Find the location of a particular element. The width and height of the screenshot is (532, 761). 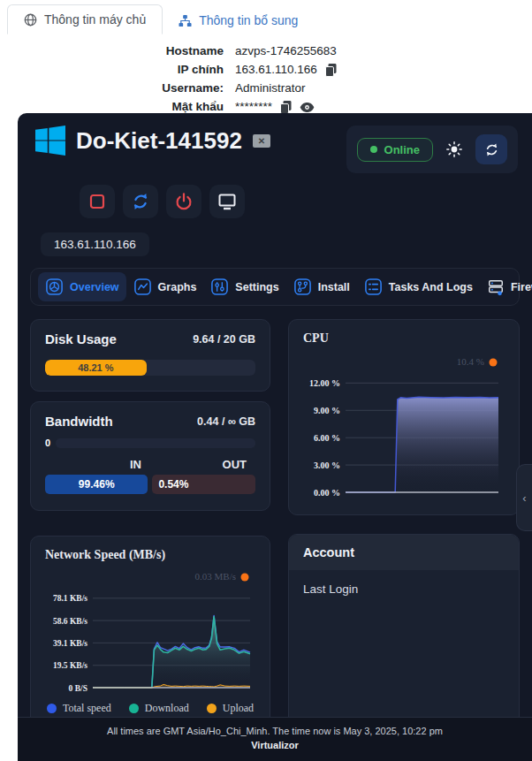

info-row-username: Username: Administrator is located at coordinates (266, 88).